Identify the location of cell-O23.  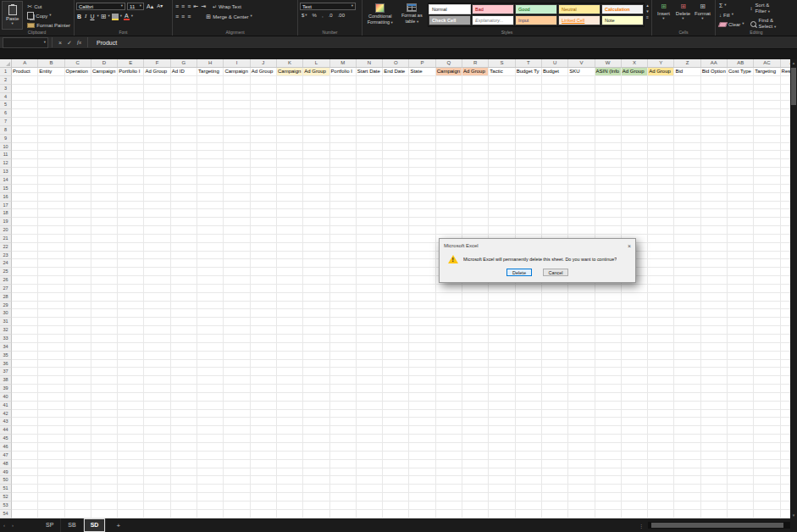
(396, 256).